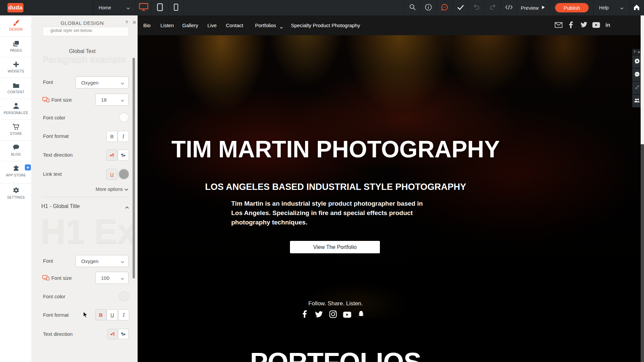 This screenshot has width=644, height=362. I want to click on email-icon, so click(558, 25).